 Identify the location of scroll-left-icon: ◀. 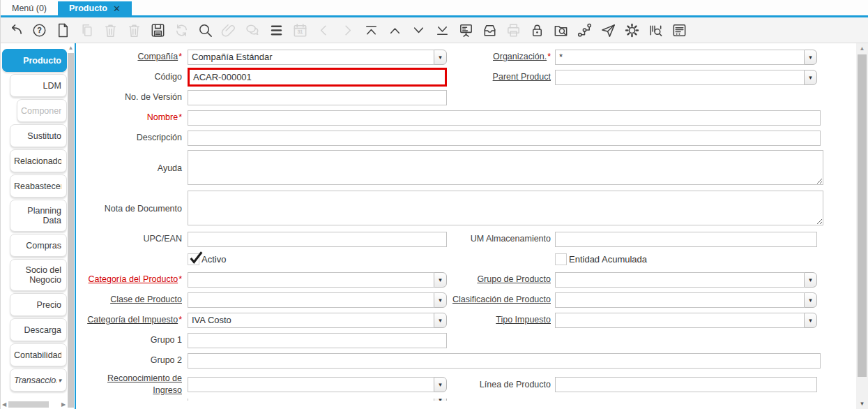
(4, 405).